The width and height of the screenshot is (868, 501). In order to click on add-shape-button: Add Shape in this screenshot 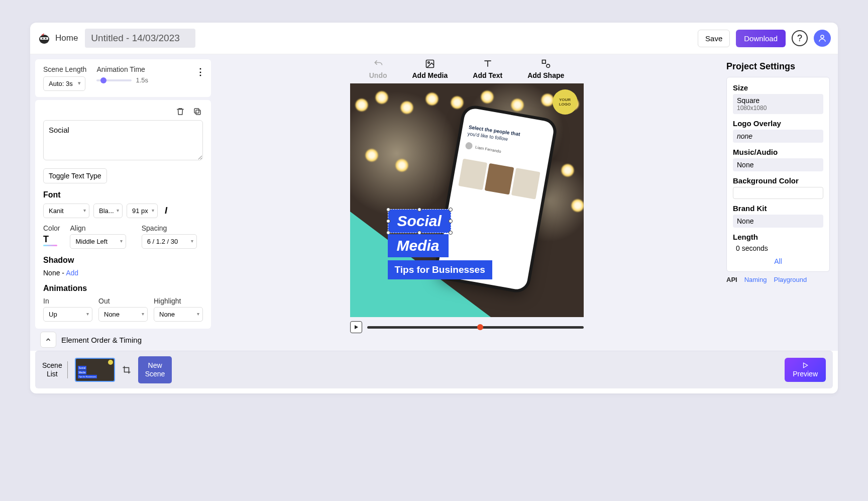, I will do `click(546, 69)`.